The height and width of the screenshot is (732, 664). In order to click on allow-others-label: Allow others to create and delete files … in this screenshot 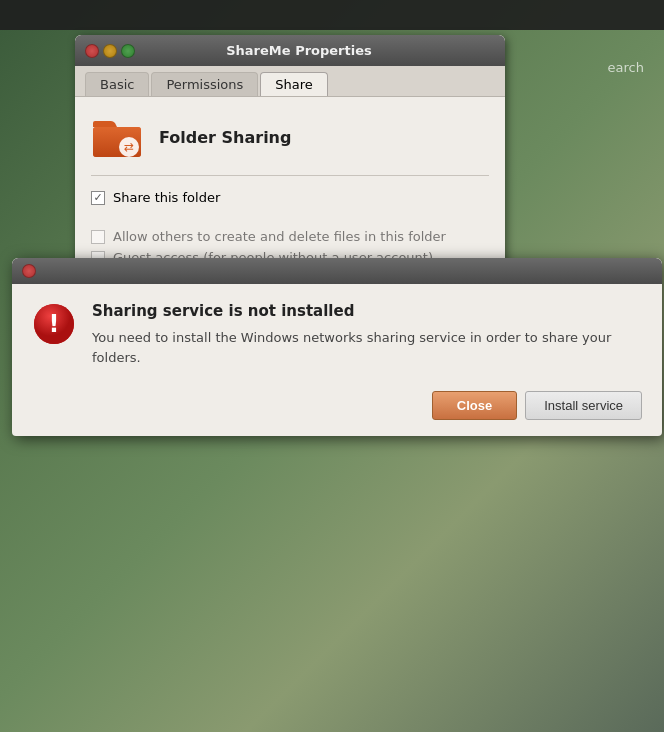, I will do `click(280, 236)`.